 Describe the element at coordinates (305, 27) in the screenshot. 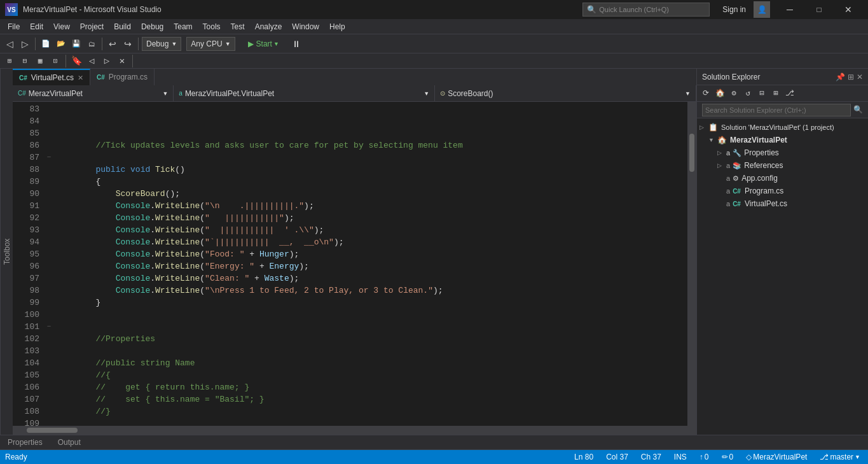

I see `menu-window: Window` at that location.